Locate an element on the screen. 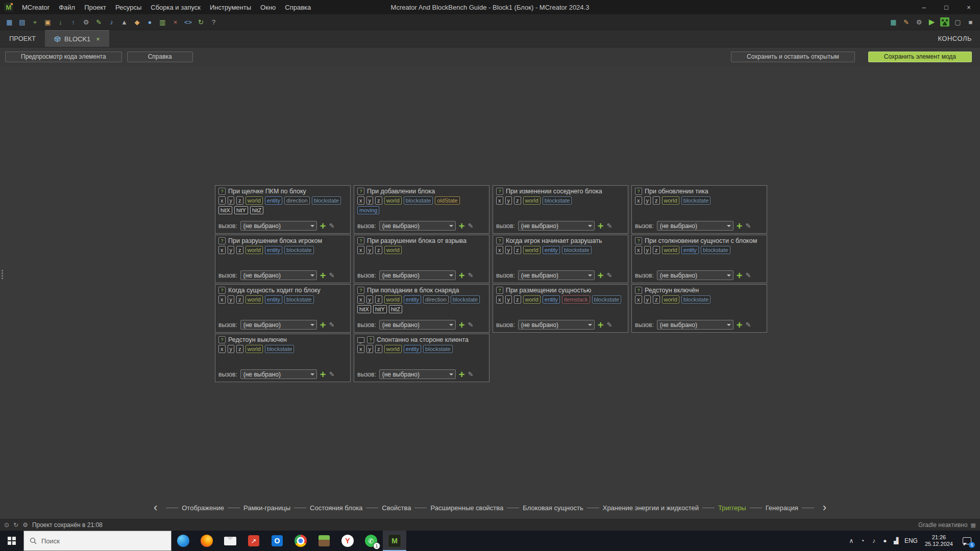 This screenshot has width=980, height=551. structure-import-icon: ▲ is located at coordinates (125, 22).